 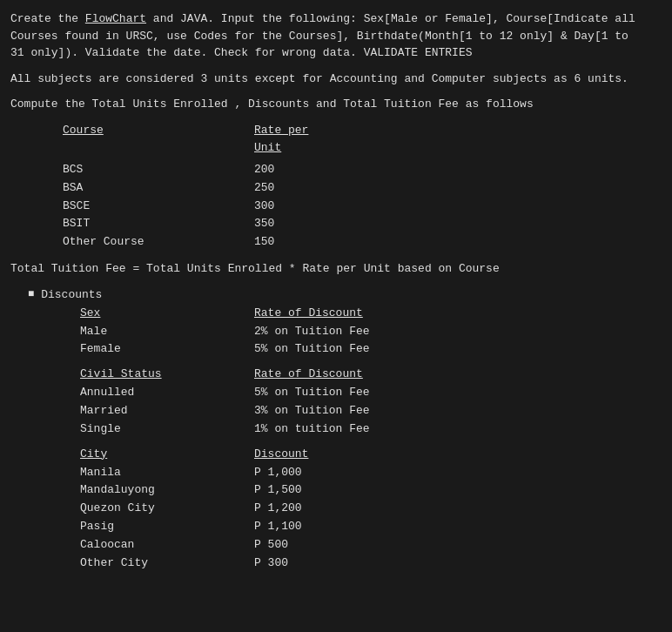 What do you see at coordinates (458, 374) in the screenshot?
I see `civil-rate-header: Rate of Discount` at bounding box center [458, 374].